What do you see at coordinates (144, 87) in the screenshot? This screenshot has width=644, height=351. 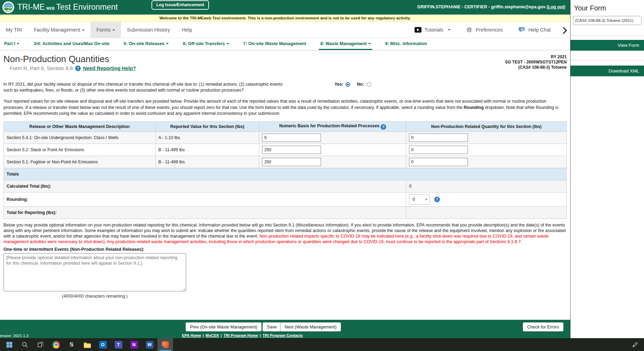 I see `question-text: In RY 2021, did your facility release or…` at bounding box center [144, 87].